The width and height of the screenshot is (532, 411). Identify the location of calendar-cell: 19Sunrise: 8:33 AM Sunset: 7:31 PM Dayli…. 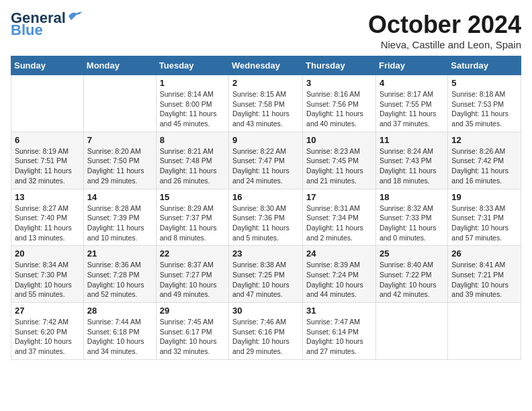
(485, 218).